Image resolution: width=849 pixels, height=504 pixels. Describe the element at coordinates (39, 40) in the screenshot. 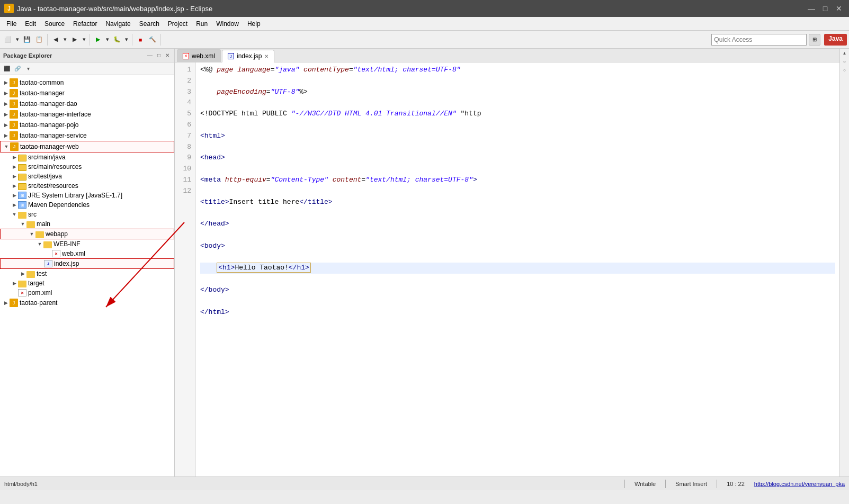

I see `save-all-button: 📋` at that location.